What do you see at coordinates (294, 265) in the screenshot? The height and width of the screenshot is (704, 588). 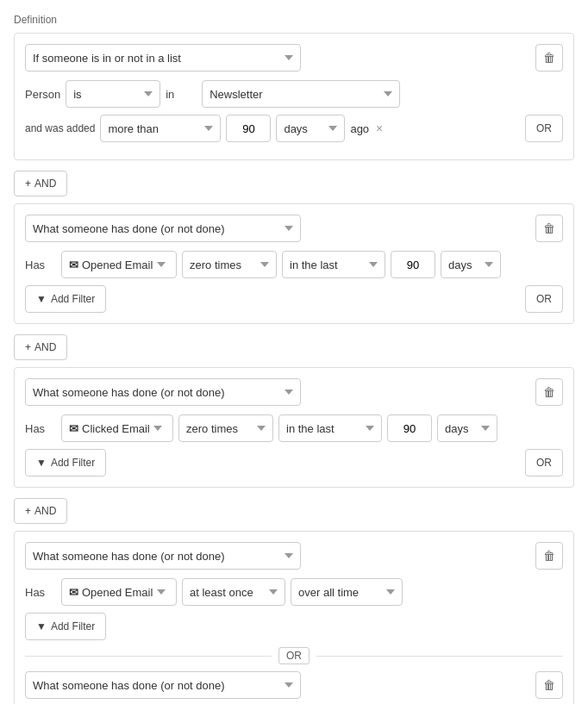 I see `block2-has-row: Has ✉ Opened Email zero times in the las…` at bounding box center [294, 265].